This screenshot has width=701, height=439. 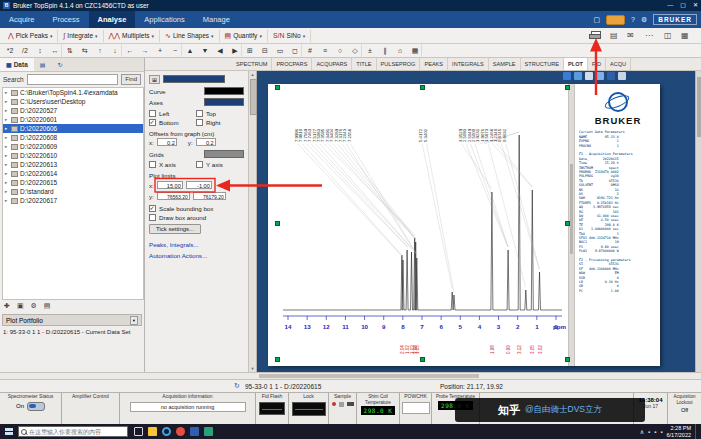 I want to click on tab-spectrum: SPECTRUM, so click(x=252, y=64).